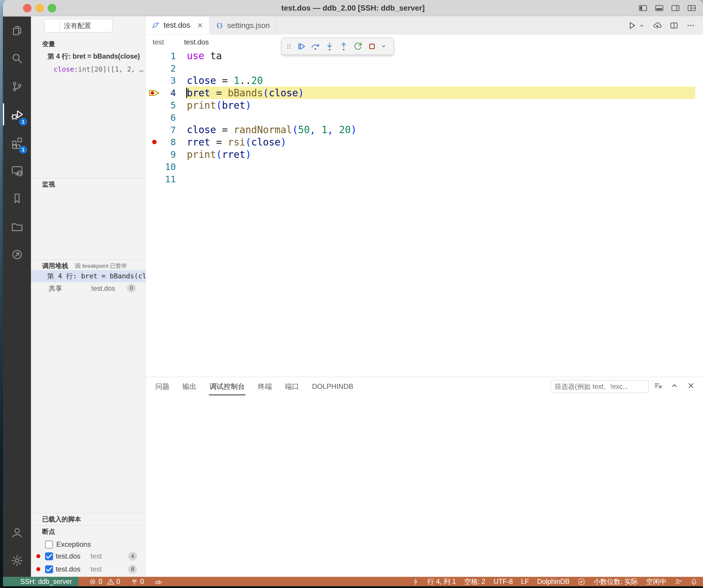  What do you see at coordinates (88, 44) in the screenshot?
I see `variables-section-header: 变量` at bounding box center [88, 44].